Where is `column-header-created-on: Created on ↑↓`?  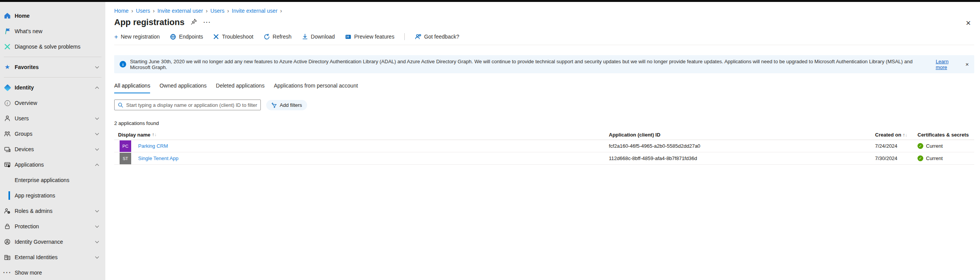
column-header-created-on: Created on ↑↓ is located at coordinates (896, 135).